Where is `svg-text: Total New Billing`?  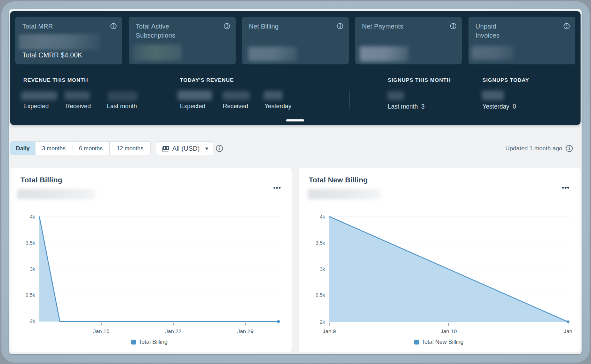 svg-text: Total New Billing is located at coordinates (443, 342).